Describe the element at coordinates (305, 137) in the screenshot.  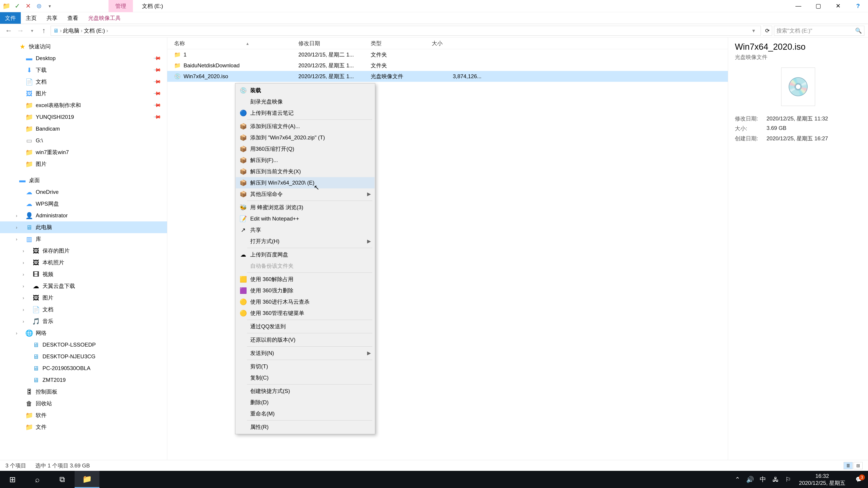
I see `context-menu-item: 📦添加到 "Win7x64_2020.zip" (T)` at that location.